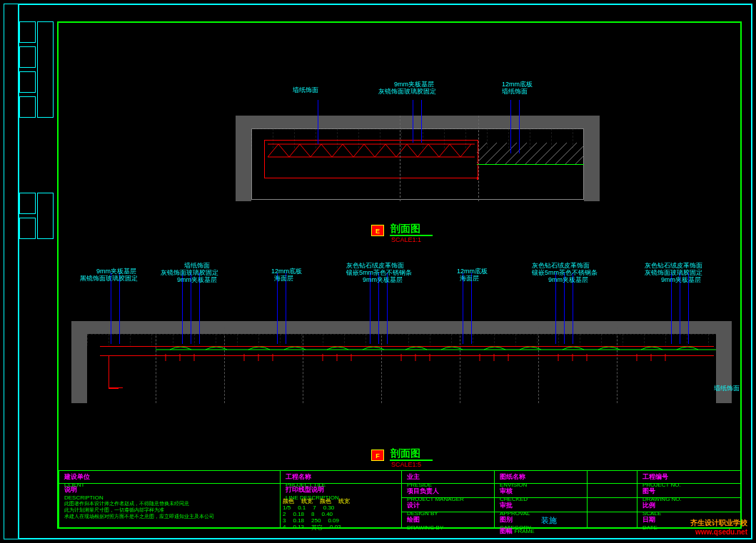  I want to click on tb-desc-text2: 此为计划测量尺寸图，一切遵循内部字样为准, so click(114, 509).